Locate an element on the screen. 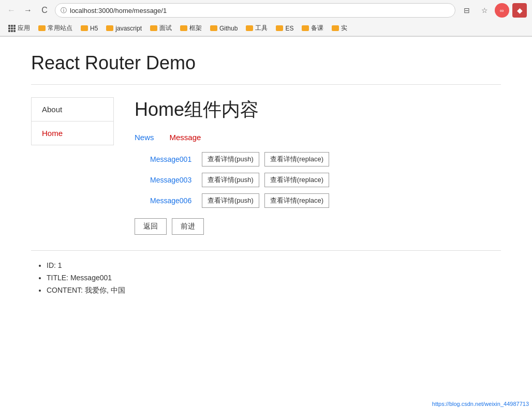  address-bar: ⓘ localhost:3000/home/message/1 is located at coordinates (255, 10).